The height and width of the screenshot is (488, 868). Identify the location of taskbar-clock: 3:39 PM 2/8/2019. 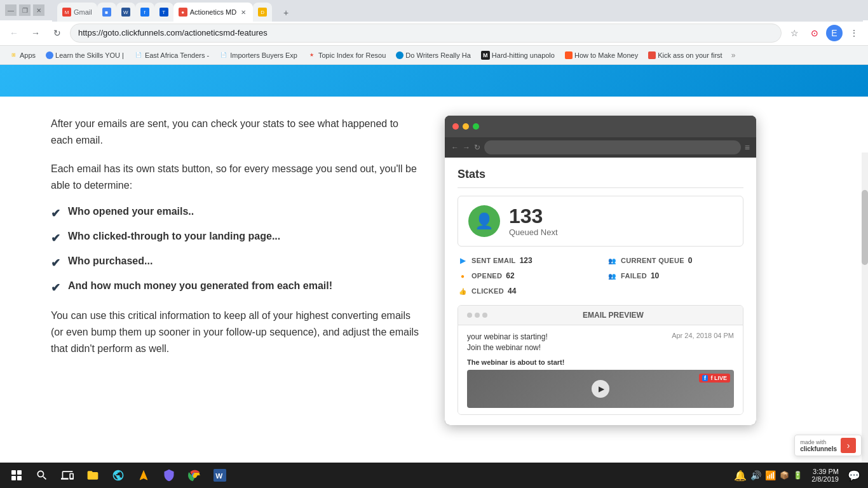
(825, 475).